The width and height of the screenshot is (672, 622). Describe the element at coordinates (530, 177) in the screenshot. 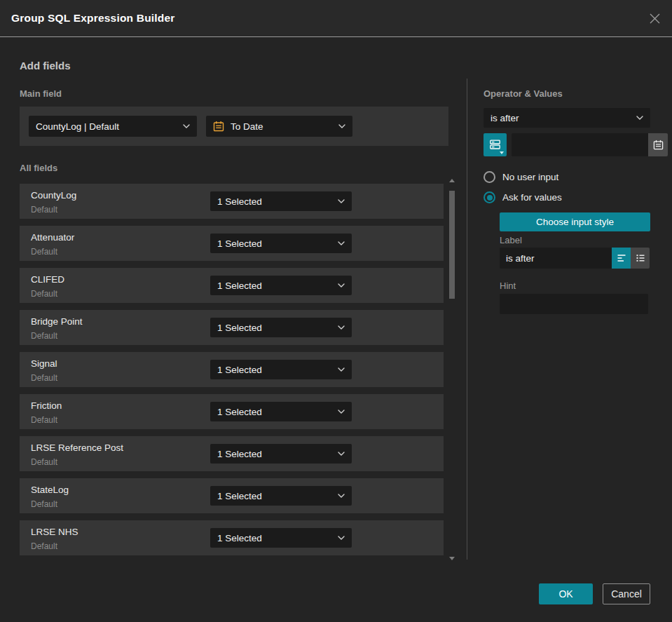

I see `radio-label: No user input` at that location.